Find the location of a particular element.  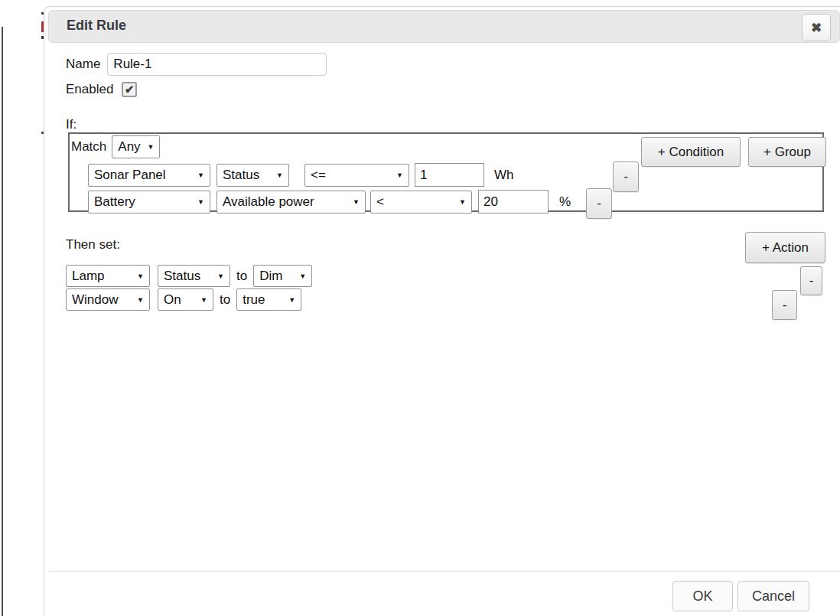

enabled-row: Enabled ✔ is located at coordinates (101, 90).